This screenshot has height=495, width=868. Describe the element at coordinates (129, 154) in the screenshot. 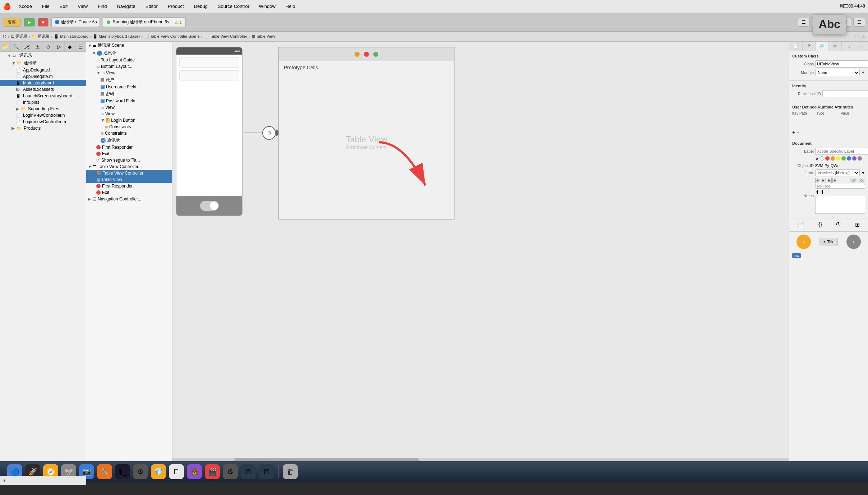

I see `scene-exit-1: Exit` at that location.